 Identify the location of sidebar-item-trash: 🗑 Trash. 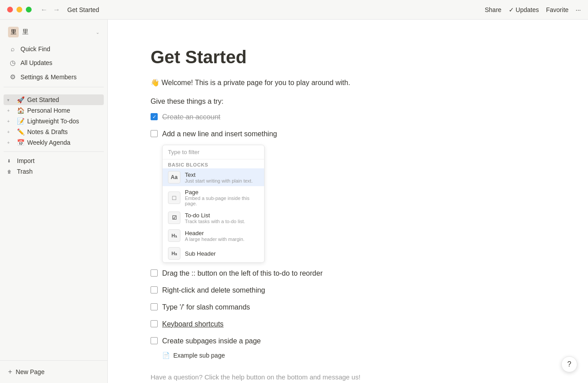
(53, 171).